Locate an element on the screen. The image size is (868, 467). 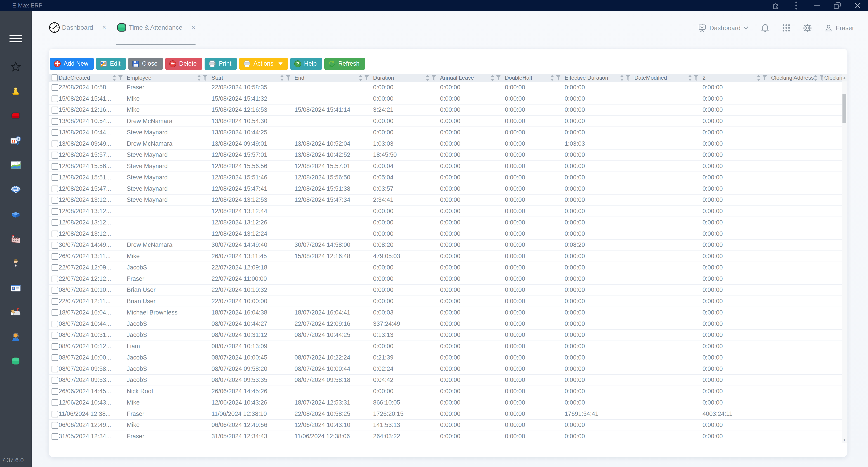
chart-icon is located at coordinates (16, 165).